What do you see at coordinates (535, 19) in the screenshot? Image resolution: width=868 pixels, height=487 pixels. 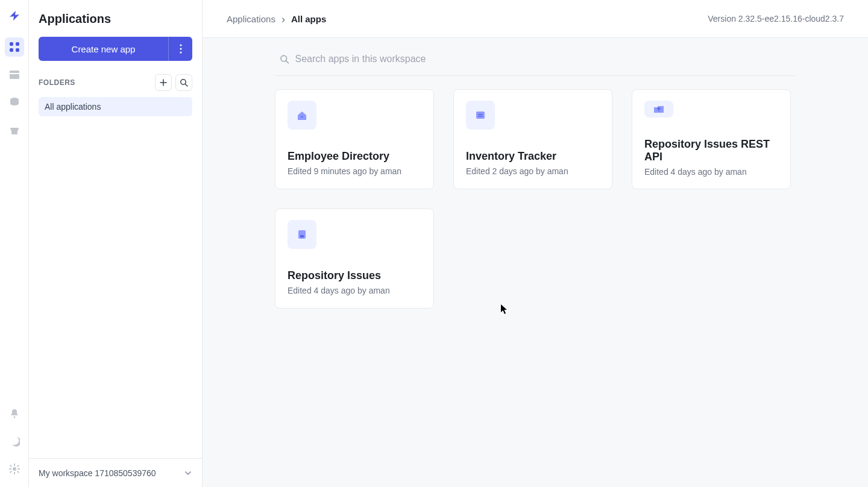 I see `topbar: Applications › All apps Version 2.32.5-e…` at bounding box center [535, 19].